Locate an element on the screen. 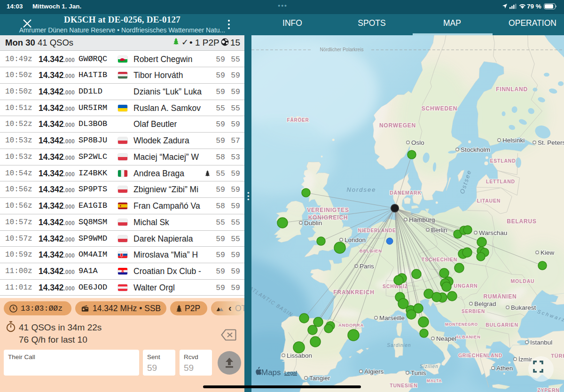 This screenshot has width=564, height=392. svg-text: İzmir is located at coordinates (525, 359).